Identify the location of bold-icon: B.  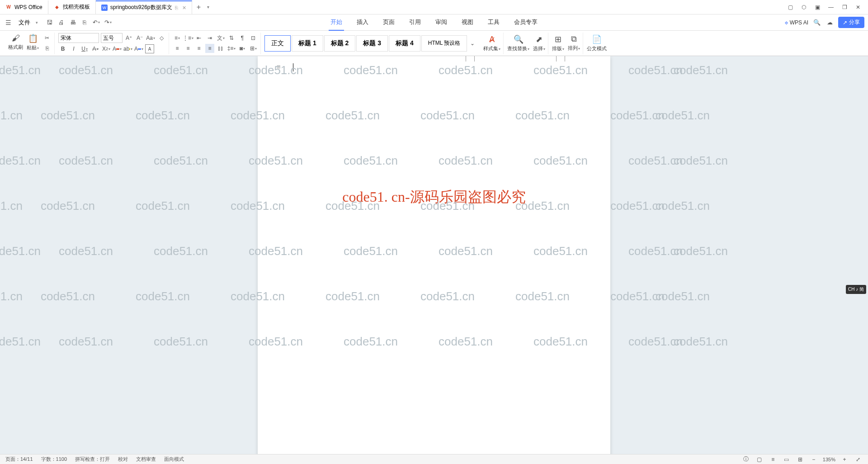
(63, 49).